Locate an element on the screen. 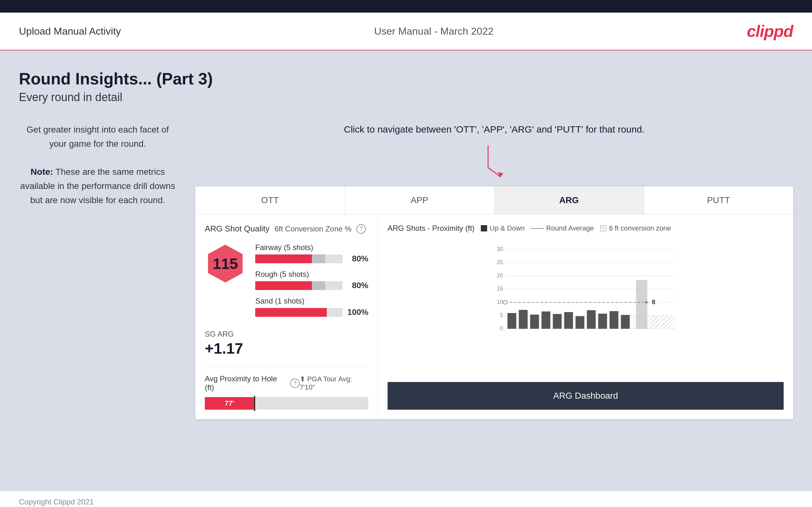 This screenshot has height=507, width=812. header: Upload Manual Activity User Manual - Mar… is located at coordinates (406, 32).